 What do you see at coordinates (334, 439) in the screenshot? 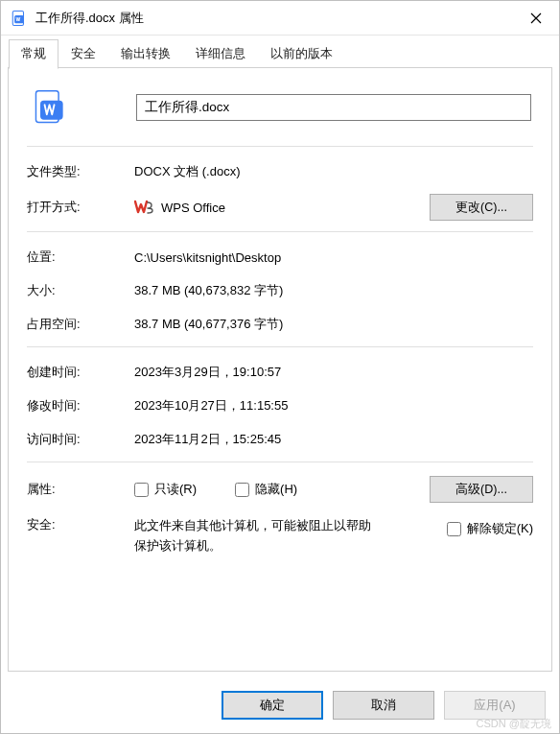
I see `accessed-value: 2023年11月2日，15:25:45` at bounding box center [334, 439].